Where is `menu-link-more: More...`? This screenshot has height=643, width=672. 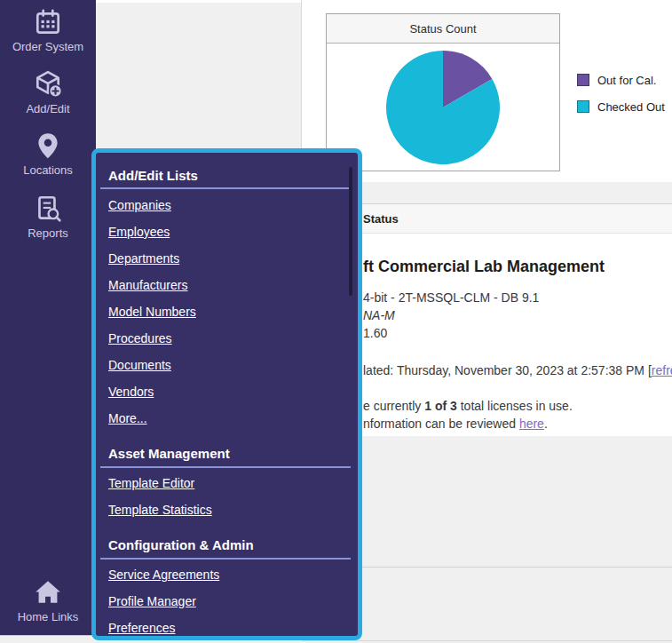 menu-link-more: More... is located at coordinates (128, 419).